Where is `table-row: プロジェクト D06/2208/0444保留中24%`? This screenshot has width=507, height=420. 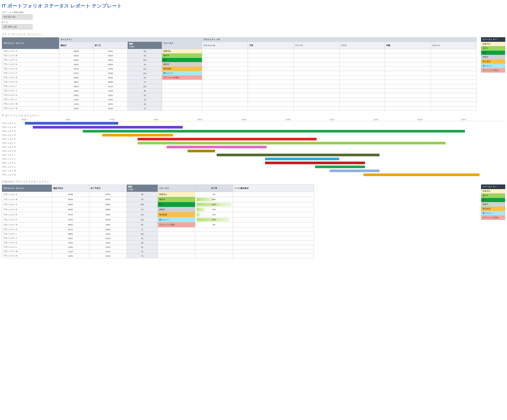
table-row: プロジェクト D06/2208/0444保留中24% is located at coordinates (158, 210).